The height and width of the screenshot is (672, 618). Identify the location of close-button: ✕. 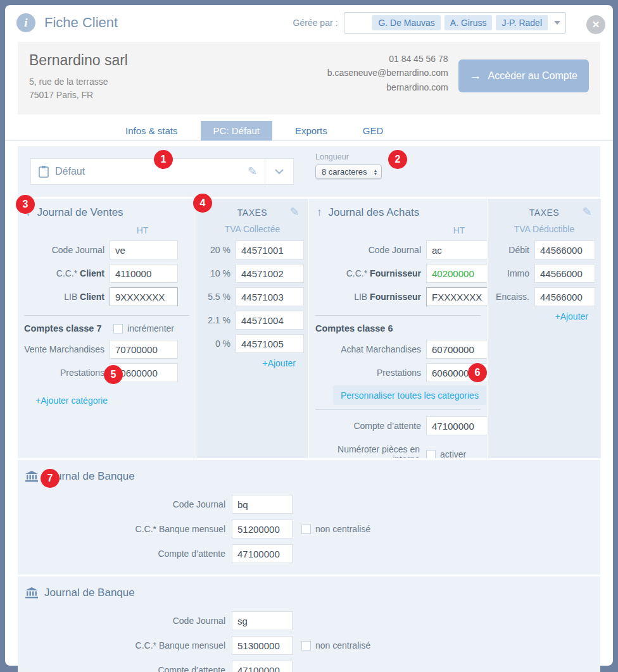
(596, 25).